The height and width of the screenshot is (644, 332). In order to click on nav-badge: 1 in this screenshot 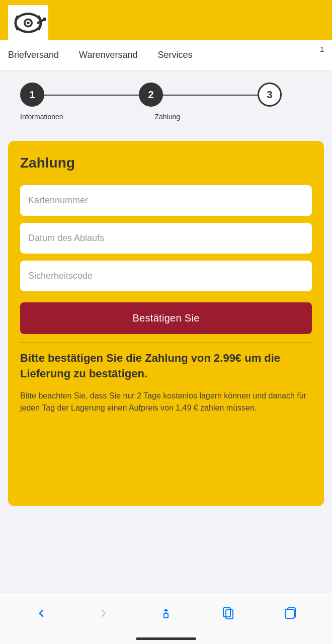, I will do `click(322, 49)`.